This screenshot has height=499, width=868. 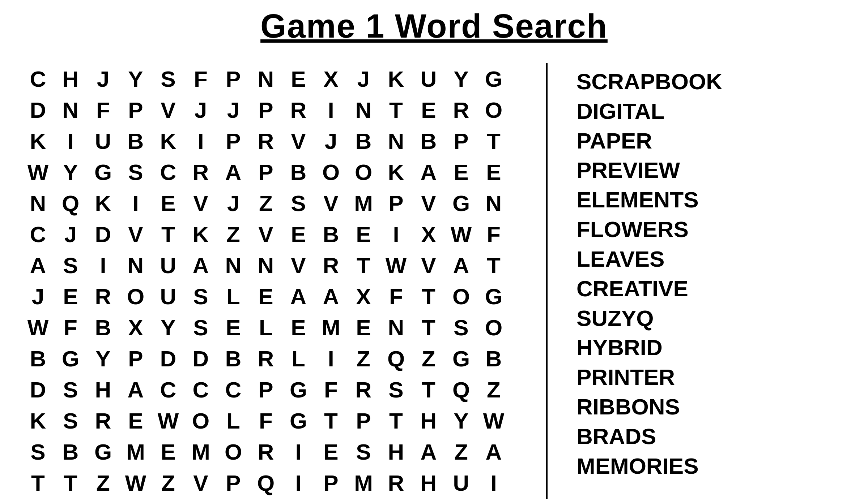 I want to click on grid-cell-8-2: B, so click(x=103, y=327).